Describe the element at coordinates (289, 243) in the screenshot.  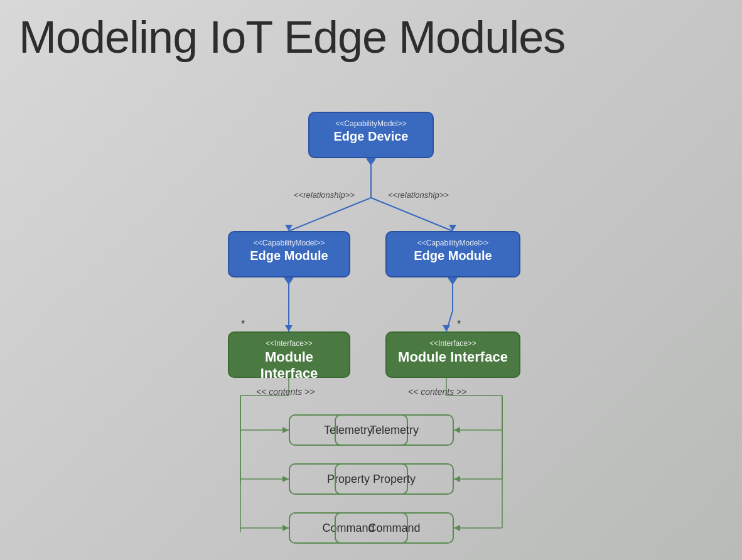
I see `edge-module-left-stereotype: <<CapabilityModel>>` at that location.